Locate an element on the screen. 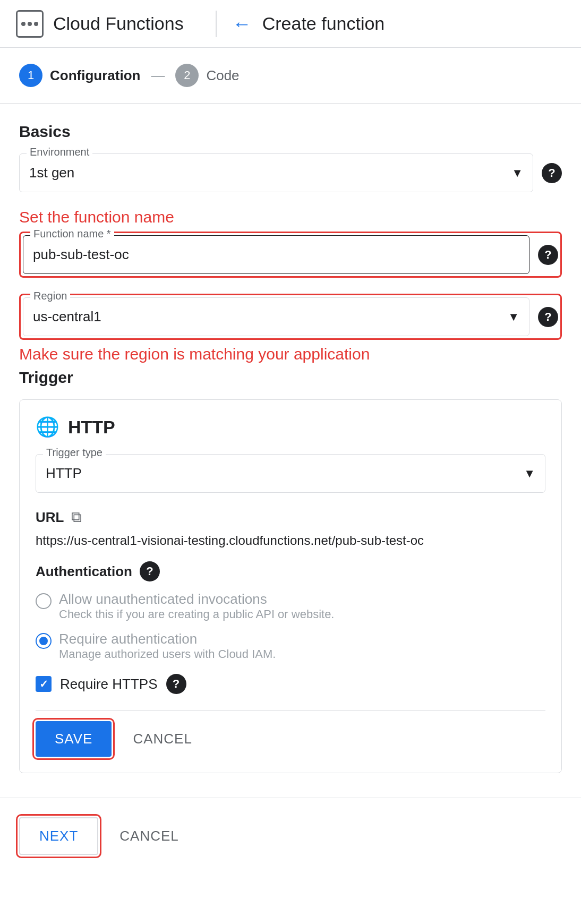 The width and height of the screenshot is (581, 924). trigger-buttons: SAVE CANCEL is located at coordinates (290, 733).